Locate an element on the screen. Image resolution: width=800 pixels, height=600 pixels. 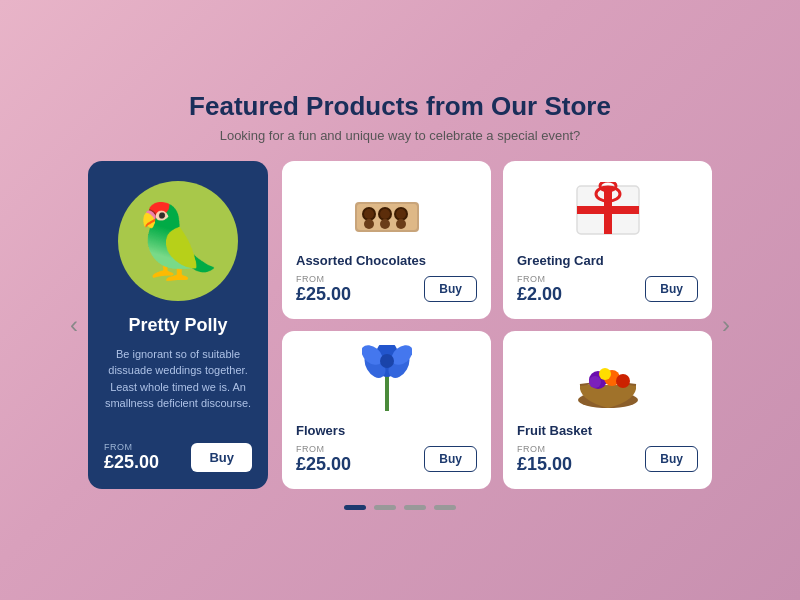
product-card-fruit-basket: Fruit BasketFROM£15.00Buy is located at coordinates (608, 410).